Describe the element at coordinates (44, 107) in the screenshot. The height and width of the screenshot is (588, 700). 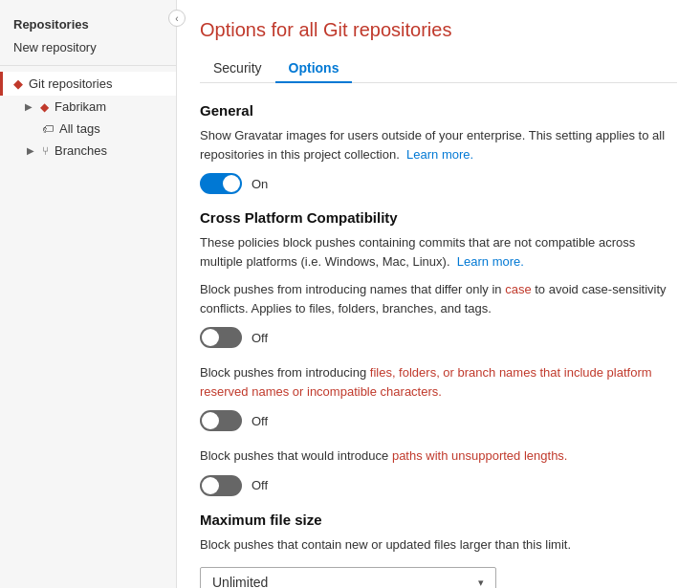
I see `fabrikam-icon: ◆` at that location.